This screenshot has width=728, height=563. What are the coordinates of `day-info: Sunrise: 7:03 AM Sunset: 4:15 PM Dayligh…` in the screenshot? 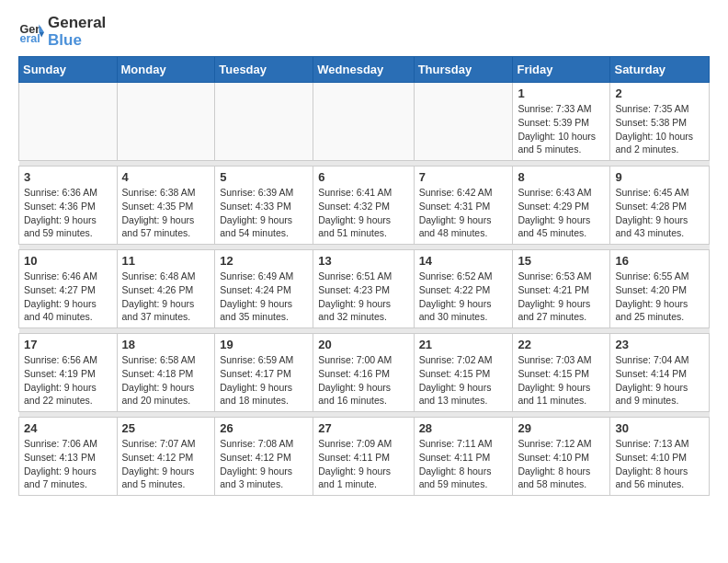 It's located at (561, 381).